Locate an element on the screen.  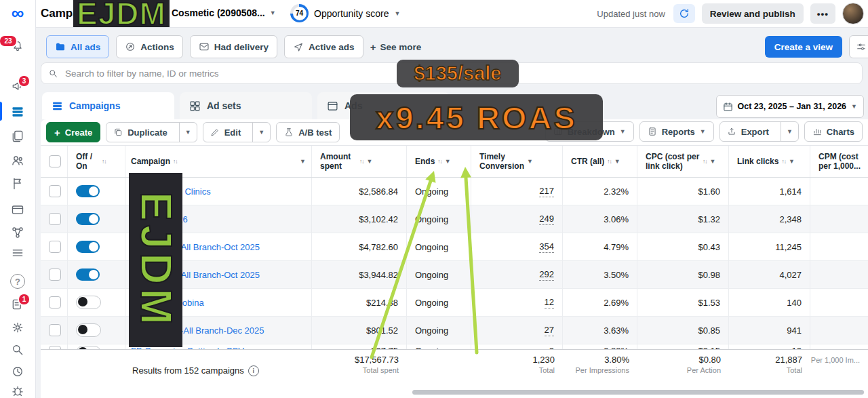
total-spent: $17,567.73Total spent is located at coordinates (359, 367).